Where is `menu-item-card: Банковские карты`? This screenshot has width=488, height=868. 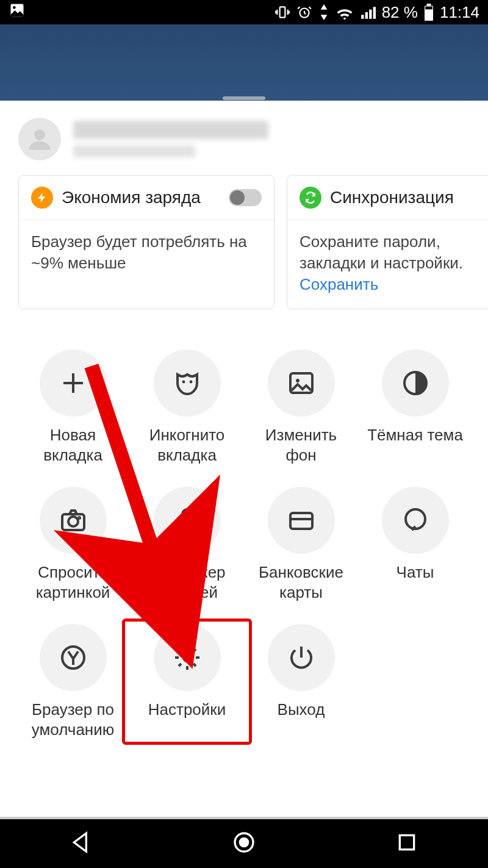
menu-item-card: Банковские карты is located at coordinates (301, 544).